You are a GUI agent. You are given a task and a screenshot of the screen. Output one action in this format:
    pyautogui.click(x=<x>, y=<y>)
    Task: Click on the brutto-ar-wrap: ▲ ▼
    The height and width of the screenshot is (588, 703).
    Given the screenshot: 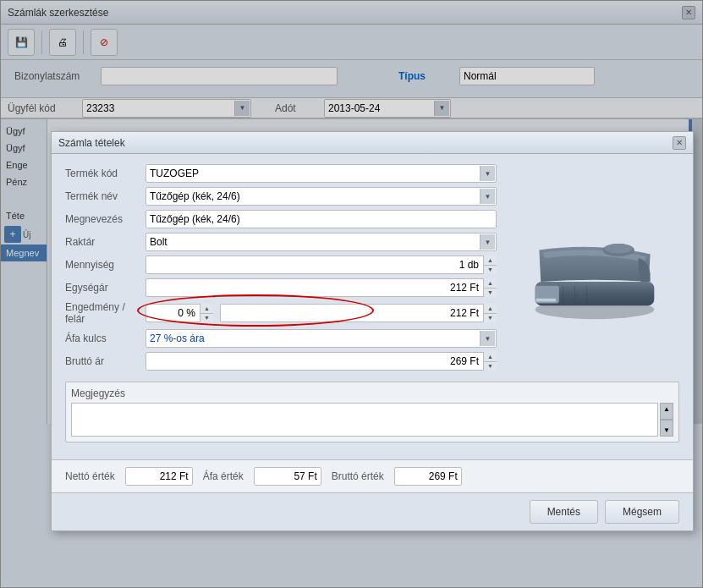 What is the action you would take?
    pyautogui.click(x=321, y=361)
    